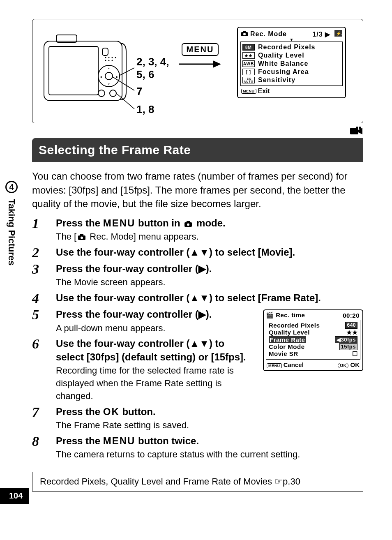  I want to click on icon-focus-area: [ ], so click(249, 72).